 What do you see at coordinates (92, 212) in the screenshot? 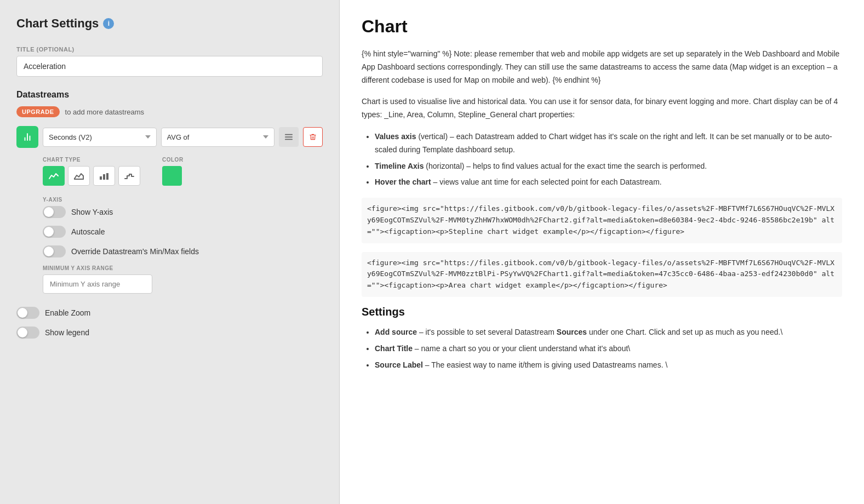
I see `show-yaxis-label: Show Y-axis` at bounding box center [92, 212].